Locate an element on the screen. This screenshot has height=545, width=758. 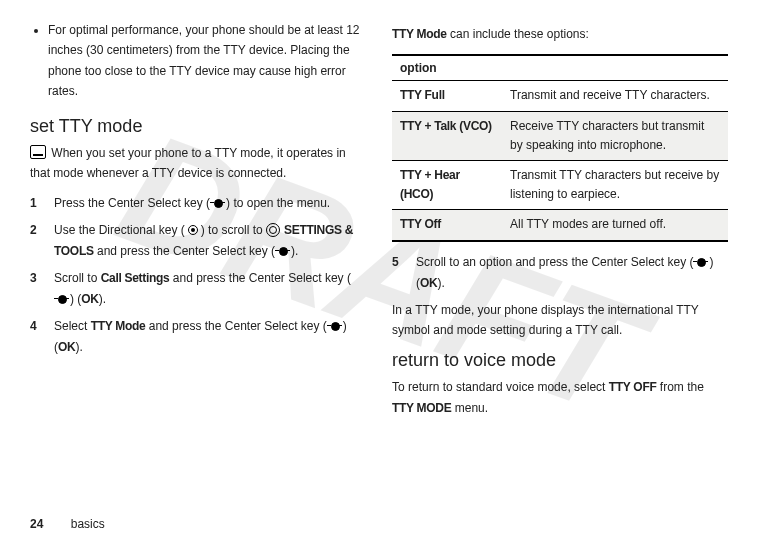
step-5-text: Scroll to an option and press the Center… is located at coordinates (572, 273).